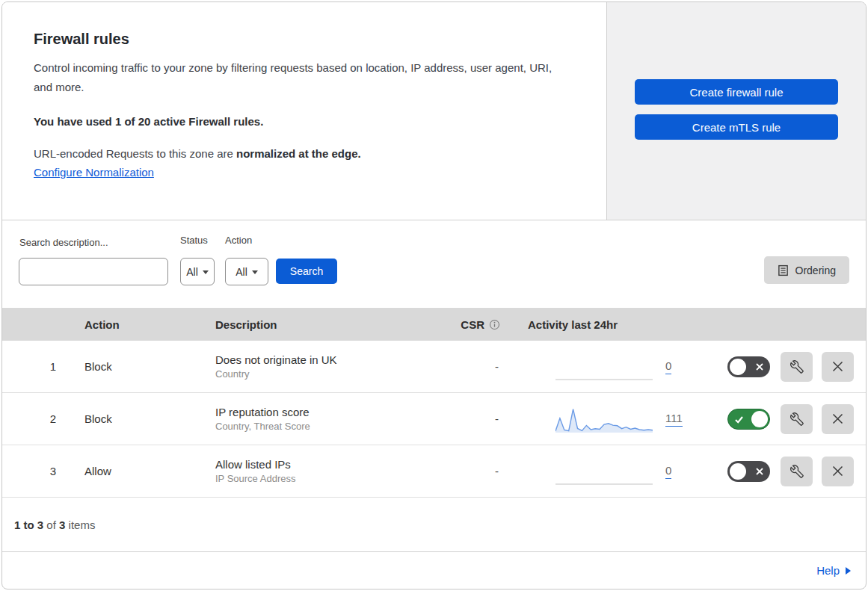  I want to click on rule-activity-cell: 111, so click(595, 419).